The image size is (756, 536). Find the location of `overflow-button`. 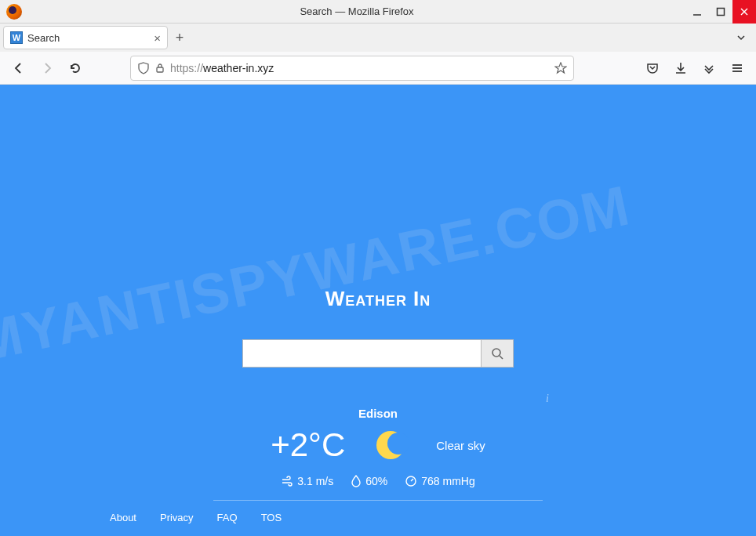

overflow-button is located at coordinates (709, 68).